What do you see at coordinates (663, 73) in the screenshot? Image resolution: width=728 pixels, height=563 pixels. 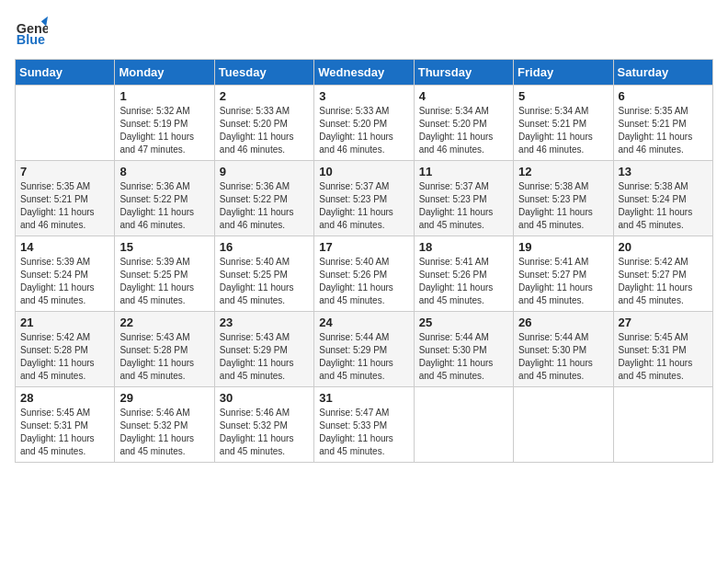 I see `calendar-header-saturday: Saturday` at bounding box center [663, 73].